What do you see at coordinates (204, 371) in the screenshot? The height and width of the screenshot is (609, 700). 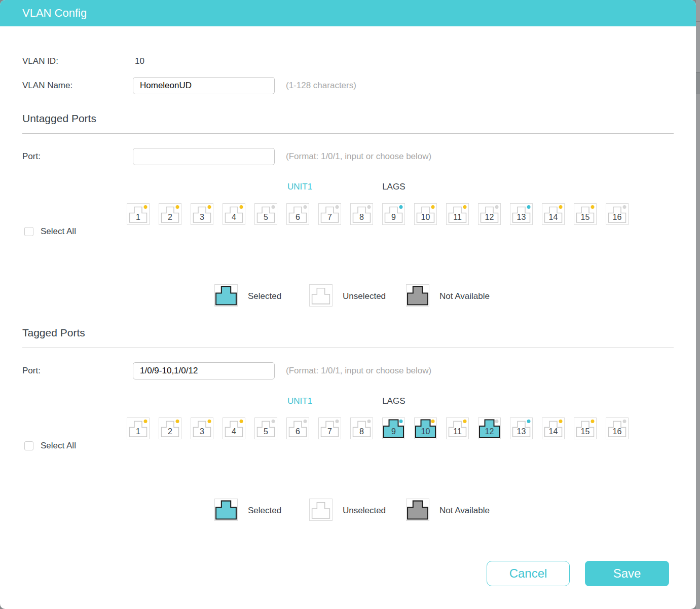 I see `tagged-port-input` at bounding box center [204, 371].